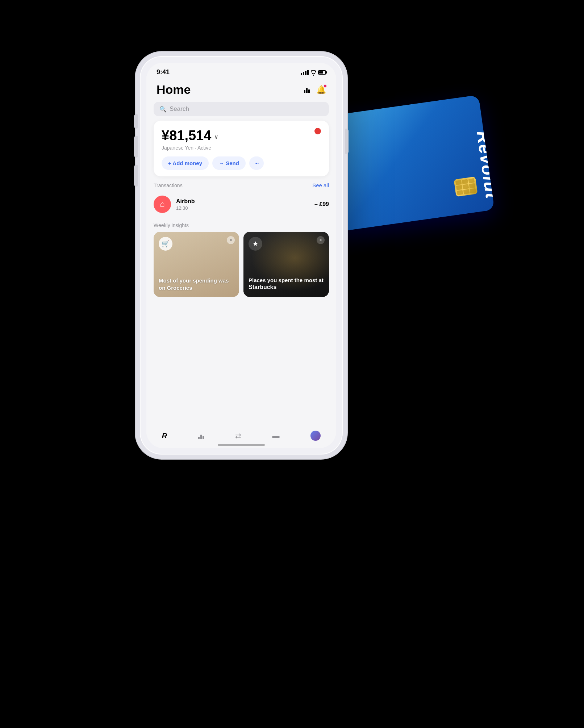 The width and height of the screenshot is (584, 728). What do you see at coordinates (190, 148) in the screenshot?
I see `balance-subtitle: Japanese Yen · Active` at bounding box center [190, 148].